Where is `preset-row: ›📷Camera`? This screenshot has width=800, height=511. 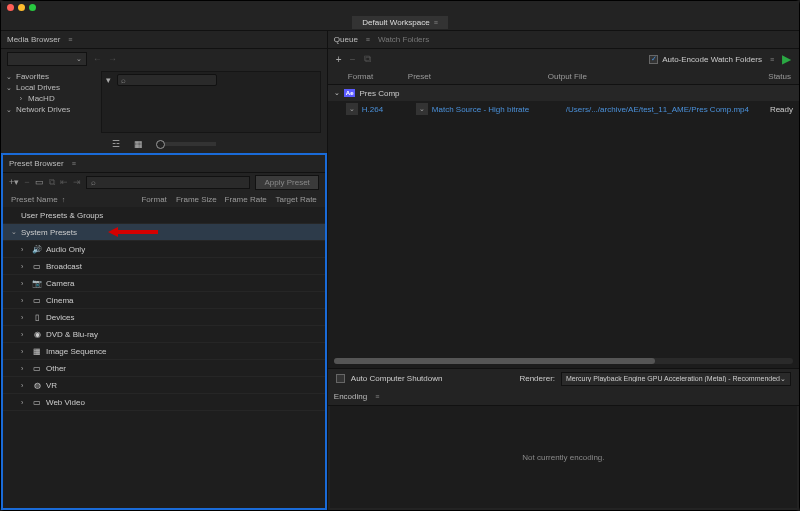
preset-row: ›📷Camera is located at coordinates (164, 284).